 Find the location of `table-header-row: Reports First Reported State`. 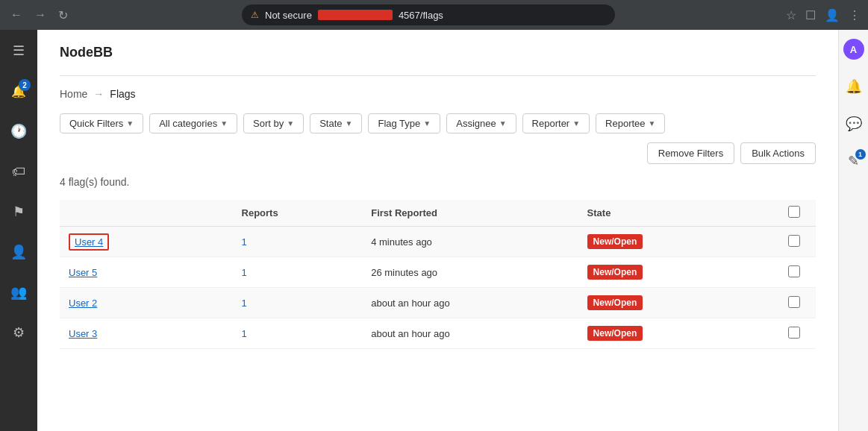

table-header-row: Reports First Reported State is located at coordinates (437, 213).